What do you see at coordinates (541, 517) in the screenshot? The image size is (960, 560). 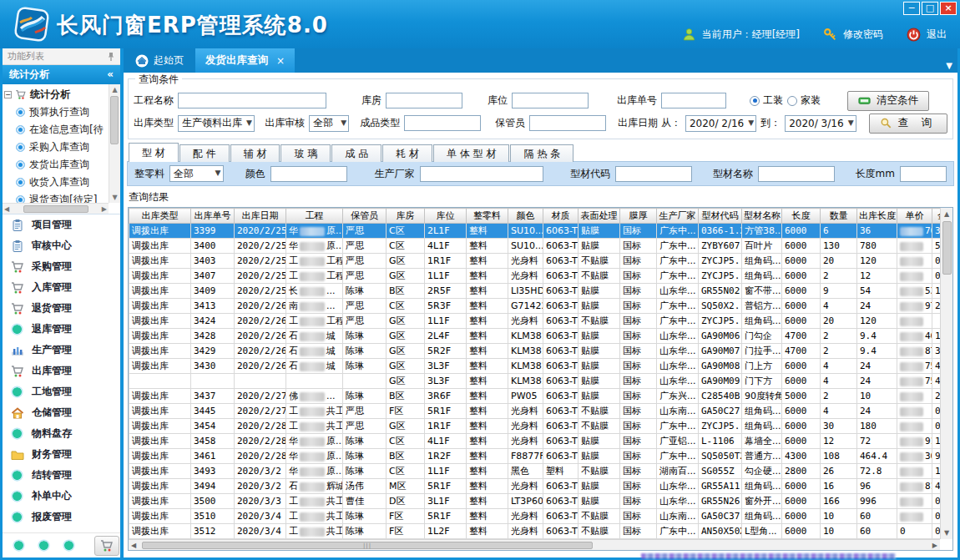 I see `table-row-20: 调拨出库35102020/3/4工共工程陈琳F区5R1F整料光身料6063-T5…` at bounding box center [541, 517].